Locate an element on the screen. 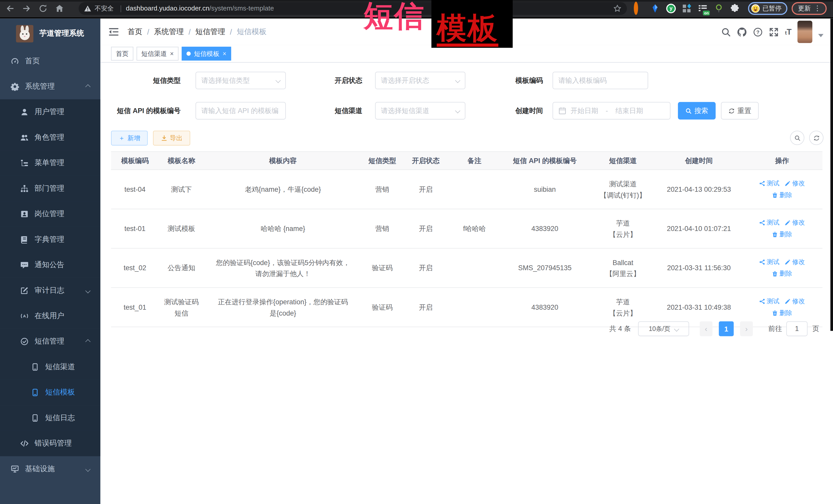  user-avatar is located at coordinates (805, 32).